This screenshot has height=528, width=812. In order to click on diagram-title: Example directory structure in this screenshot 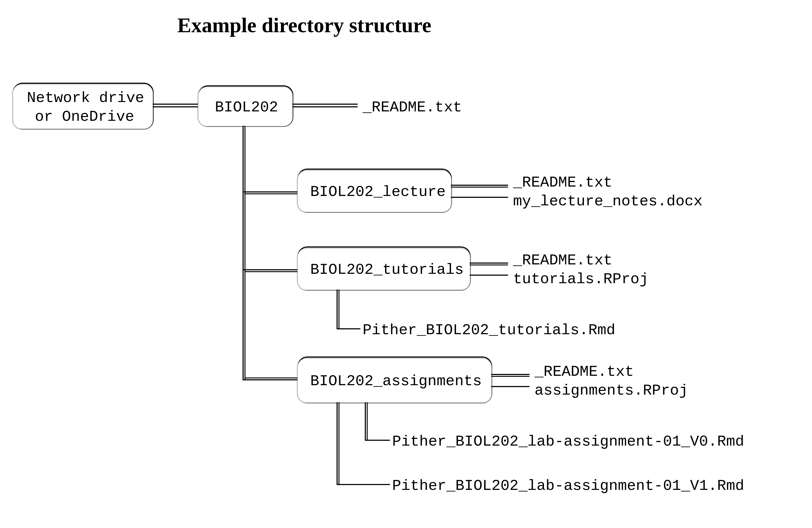, I will do `click(304, 25)`.